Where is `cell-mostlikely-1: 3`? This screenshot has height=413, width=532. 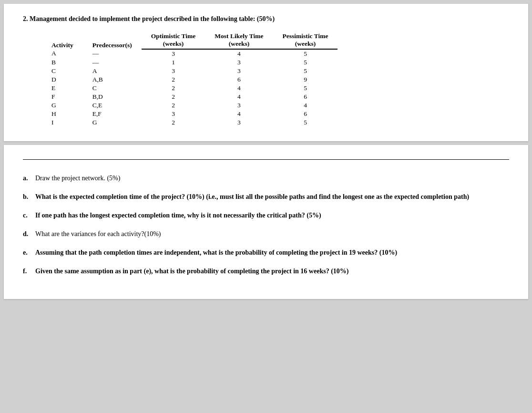 cell-mostlikely-1: 3 is located at coordinates (239, 62).